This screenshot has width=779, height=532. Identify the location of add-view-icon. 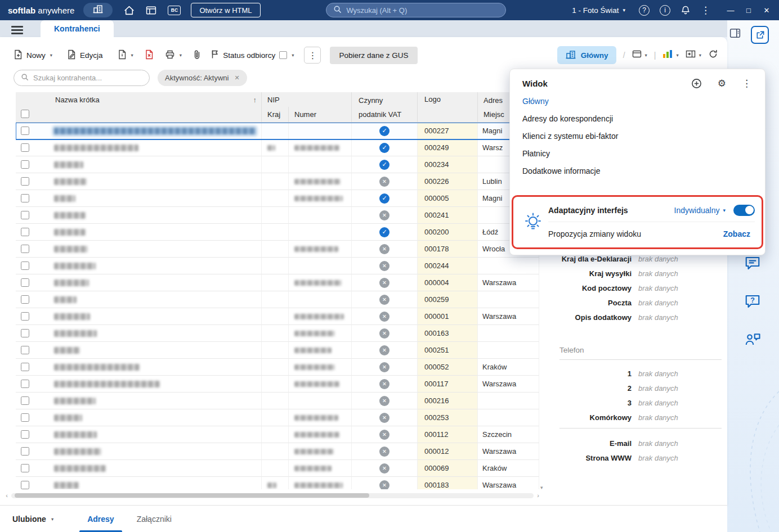
(697, 83).